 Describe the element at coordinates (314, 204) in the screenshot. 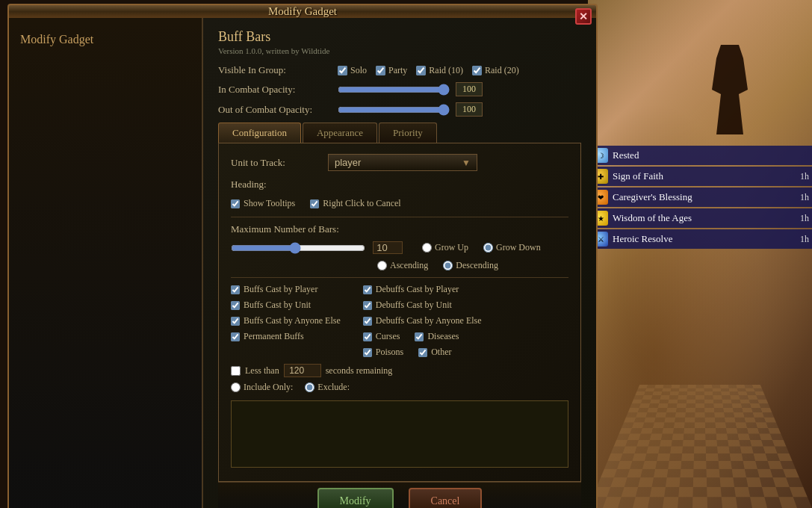

I see `right-click-checkbox` at that location.